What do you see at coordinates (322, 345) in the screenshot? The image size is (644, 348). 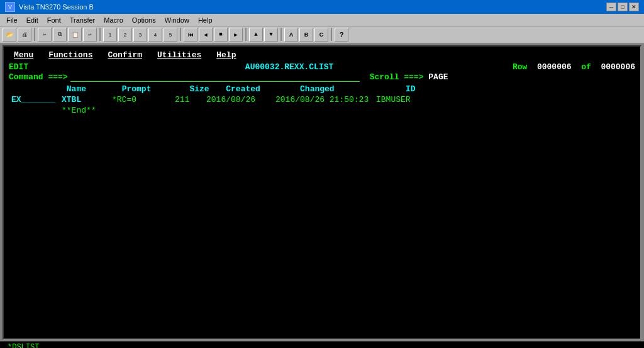 I see `dslist-area: *DSLIST` at bounding box center [322, 345].